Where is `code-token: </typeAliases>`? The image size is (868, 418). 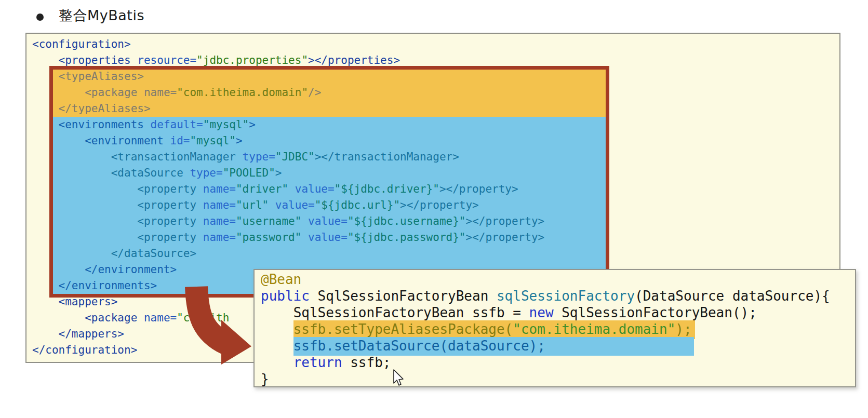 code-token: </typeAliases> is located at coordinates (105, 109).